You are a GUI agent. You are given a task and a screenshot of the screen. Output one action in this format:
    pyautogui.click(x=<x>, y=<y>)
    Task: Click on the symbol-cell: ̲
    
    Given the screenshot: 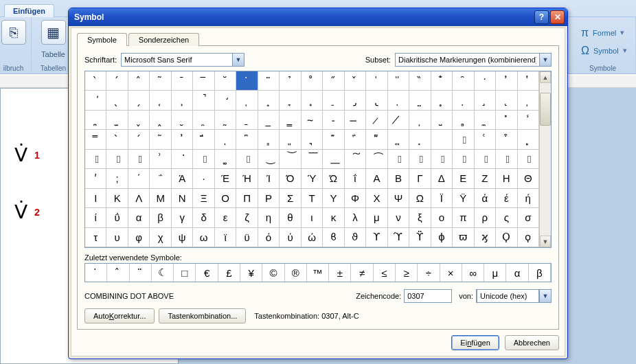 What is the action you would take?
    pyautogui.click(x=269, y=120)
    